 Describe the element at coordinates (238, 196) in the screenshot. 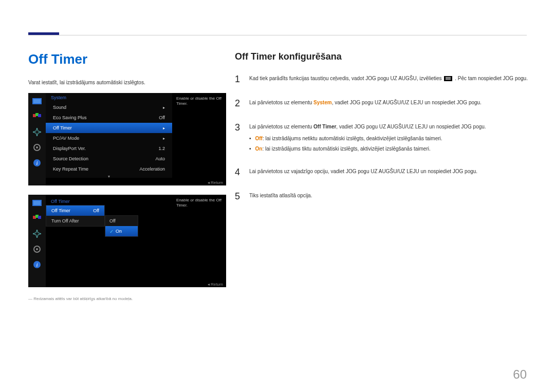

I see `step-number: 5` at that location.